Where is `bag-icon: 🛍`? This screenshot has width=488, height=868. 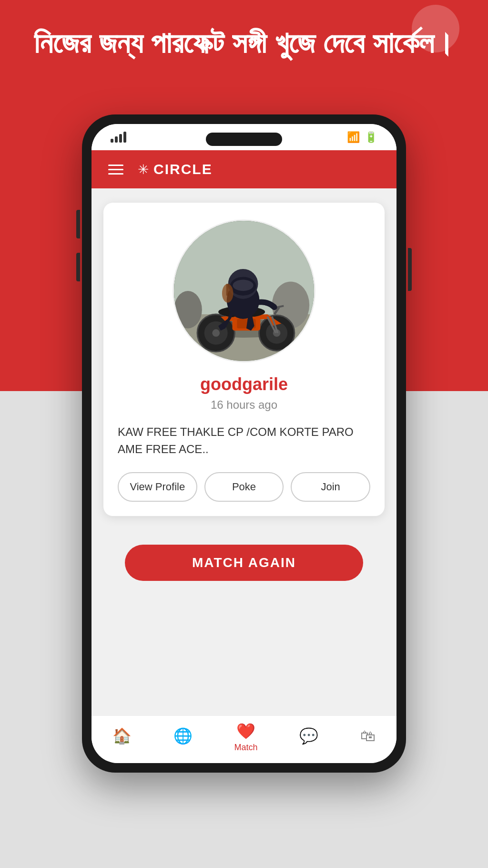 bag-icon: 🛍 is located at coordinates (368, 736).